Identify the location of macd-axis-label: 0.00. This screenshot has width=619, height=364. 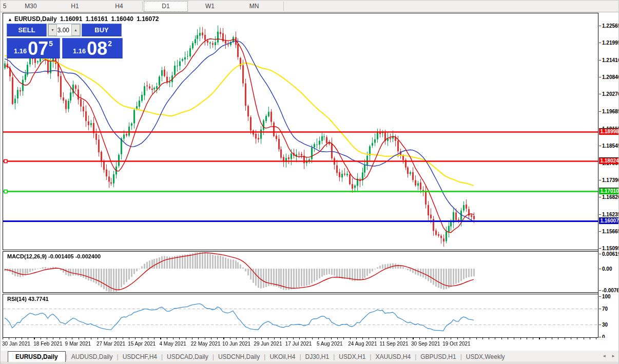
(607, 269).